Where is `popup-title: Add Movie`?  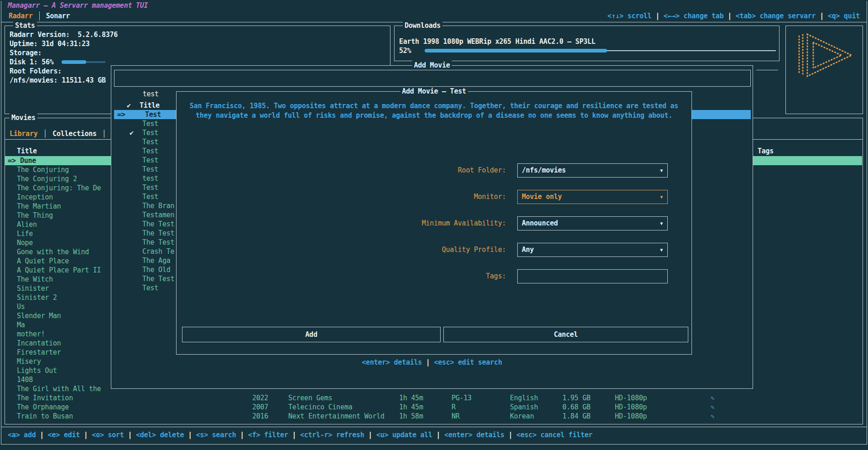 popup-title: Add Movie is located at coordinates (431, 65).